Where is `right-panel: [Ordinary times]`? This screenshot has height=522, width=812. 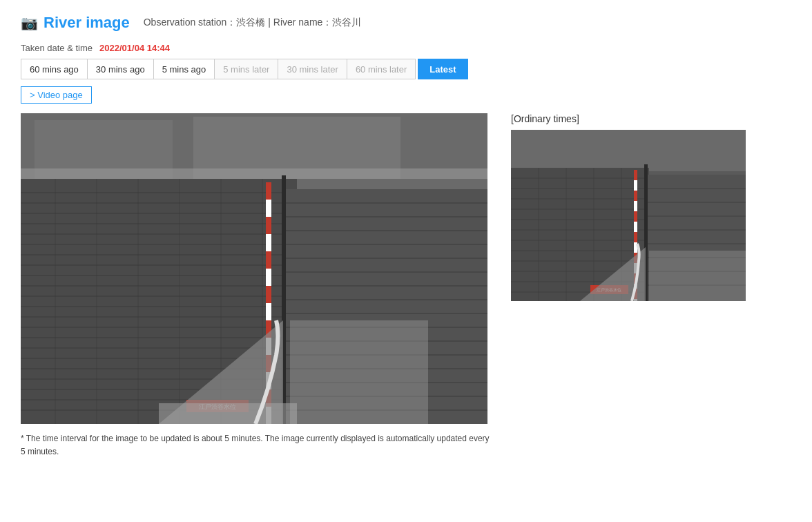 right-panel: [Ordinary times] is located at coordinates (628, 207).